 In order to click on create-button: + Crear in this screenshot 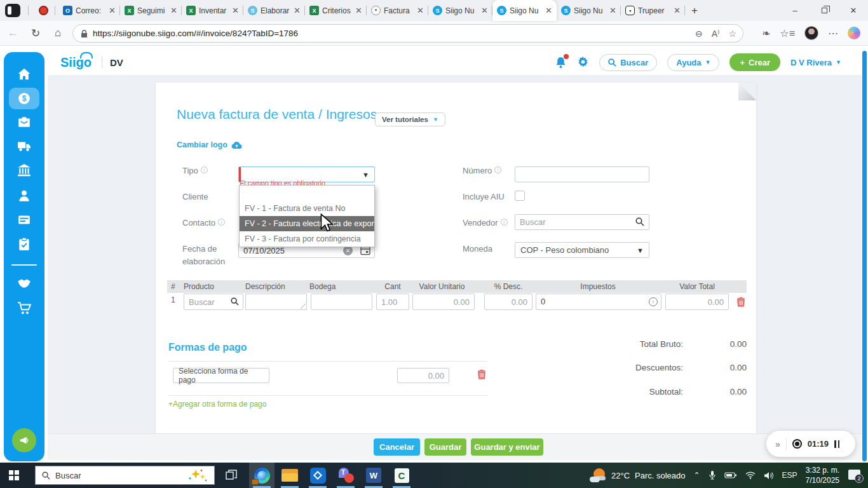, I will do `click(755, 62)`.